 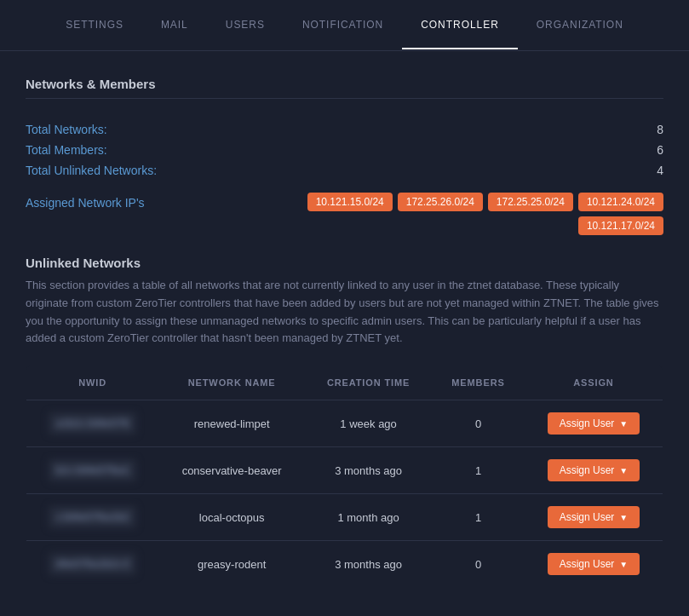 I want to click on ip-badge-0: 10.121.15.0/24, so click(x=350, y=202).